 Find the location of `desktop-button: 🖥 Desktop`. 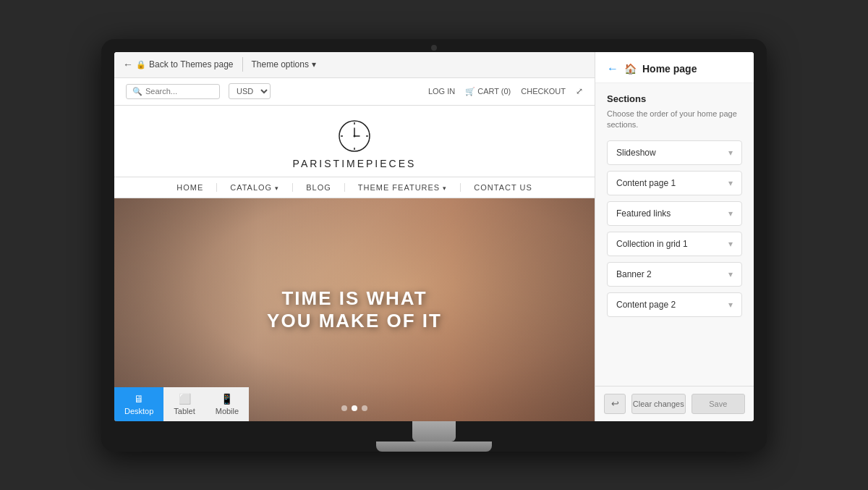

desktop-button: 🖥 Desktop is located at coordinates (139, 404).